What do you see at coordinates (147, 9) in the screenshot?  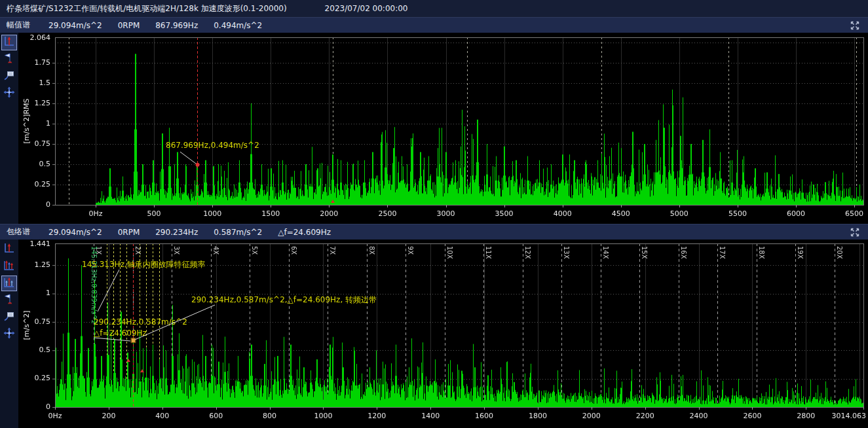 I see `breadcrumb-title: 柠条塔煤矿/S1232工作面/转载机/电机驱动端2H/128k 加速度波形(0.…` at bounding box center [147, 9].